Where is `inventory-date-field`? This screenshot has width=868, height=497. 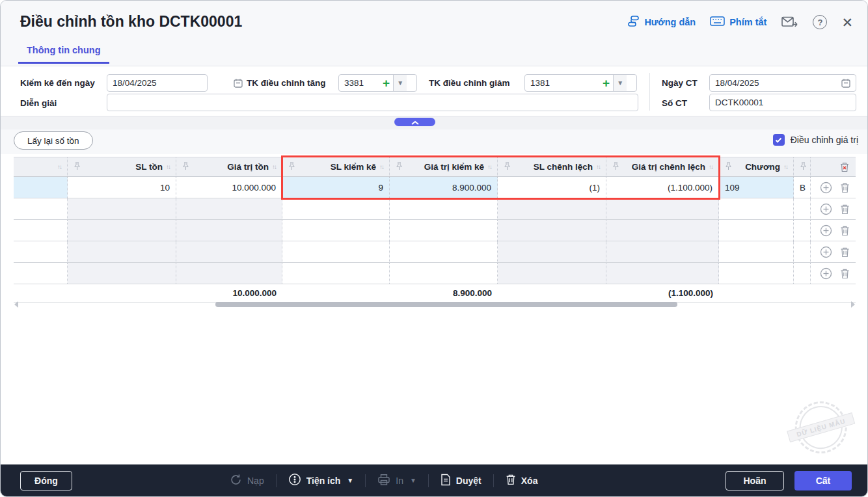 inventory-date-field is located at coordinates (157, 83).